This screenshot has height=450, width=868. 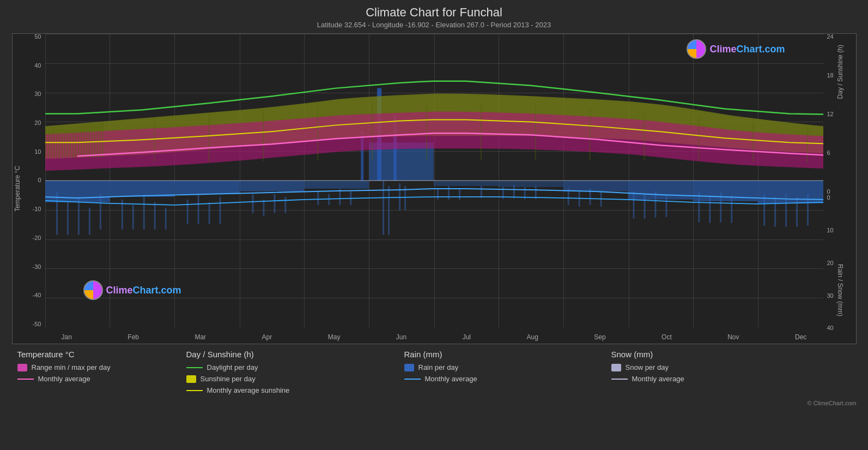 I want to click on legend-swatch-temp-range, so click(x=22, y=368).